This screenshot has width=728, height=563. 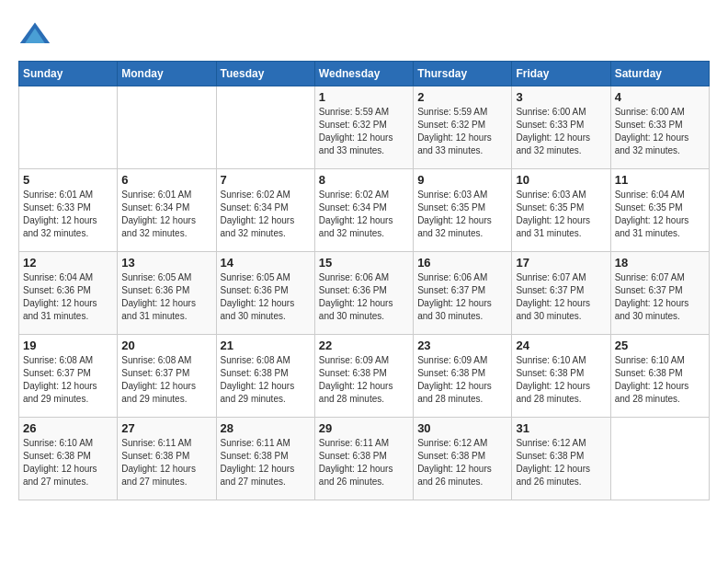 I want to click on day-number: 4, so click(x=660, y=98).